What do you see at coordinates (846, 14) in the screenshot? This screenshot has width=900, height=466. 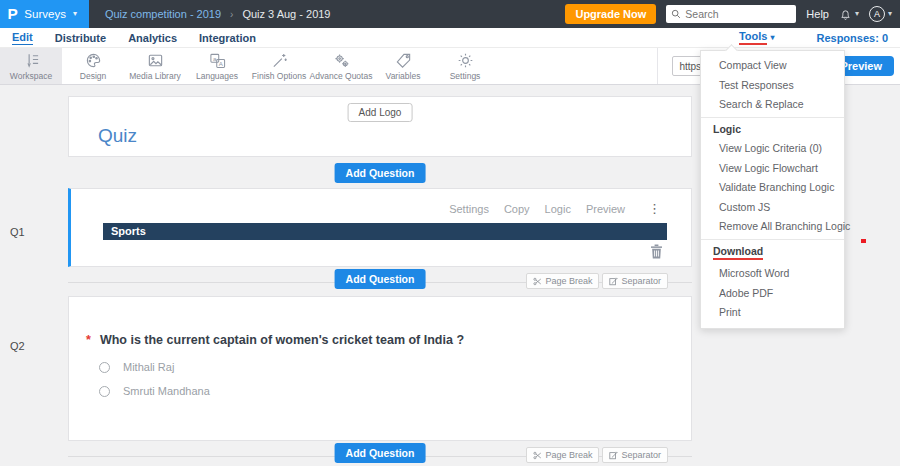 I see `bell-icon` at bounding box center [846, 14].